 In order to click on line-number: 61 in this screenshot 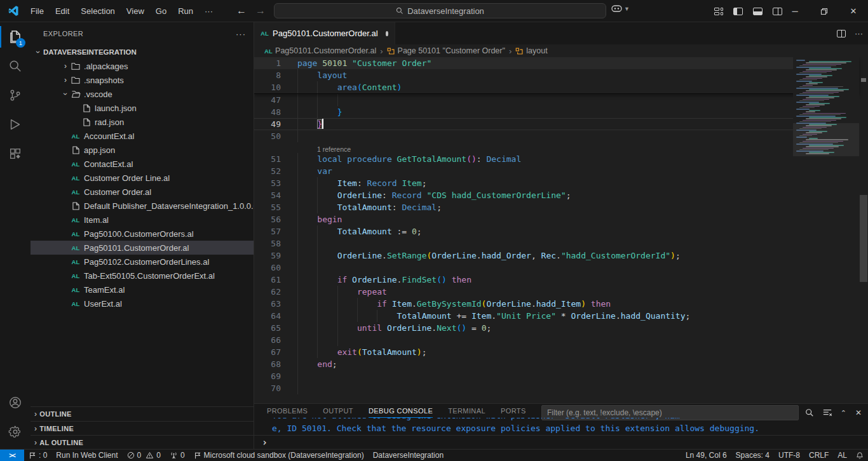, I will do `click(268, 279)`.